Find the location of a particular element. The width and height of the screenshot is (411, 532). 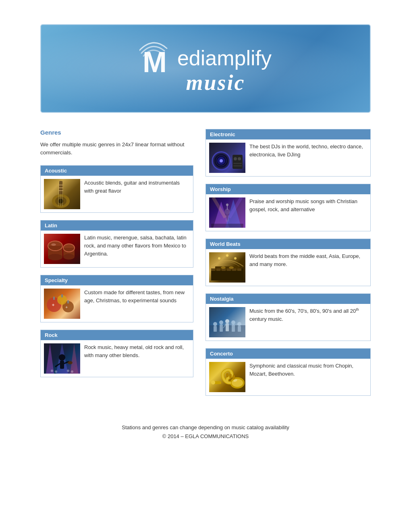

rock-image is located at coordinates (62, 359).